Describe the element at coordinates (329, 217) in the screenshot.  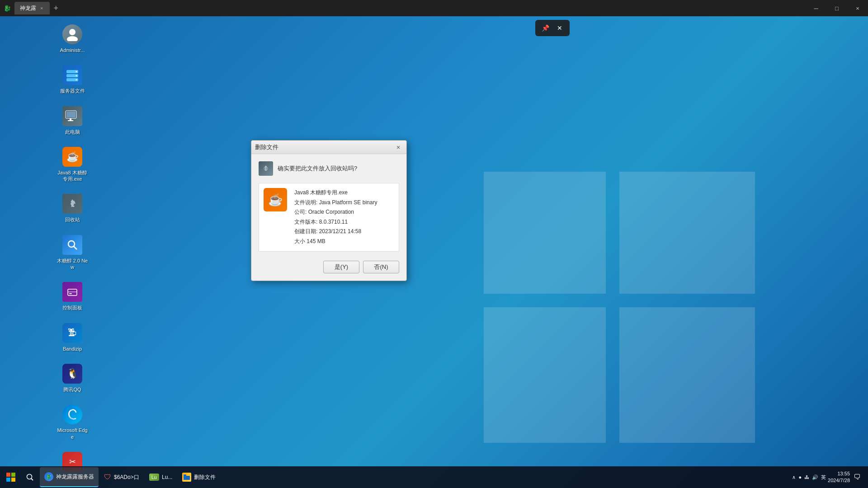
I see `dialog-body: 确实要把此文件放入回收站吗? ☕ Java8 木糖醇专用.exe 文件说明: J…` at that location.